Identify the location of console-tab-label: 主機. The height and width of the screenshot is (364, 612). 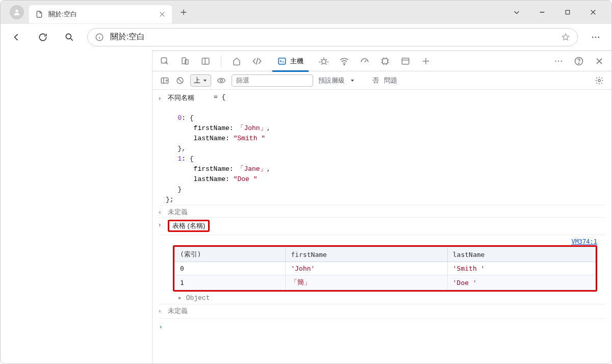
(297, 61).